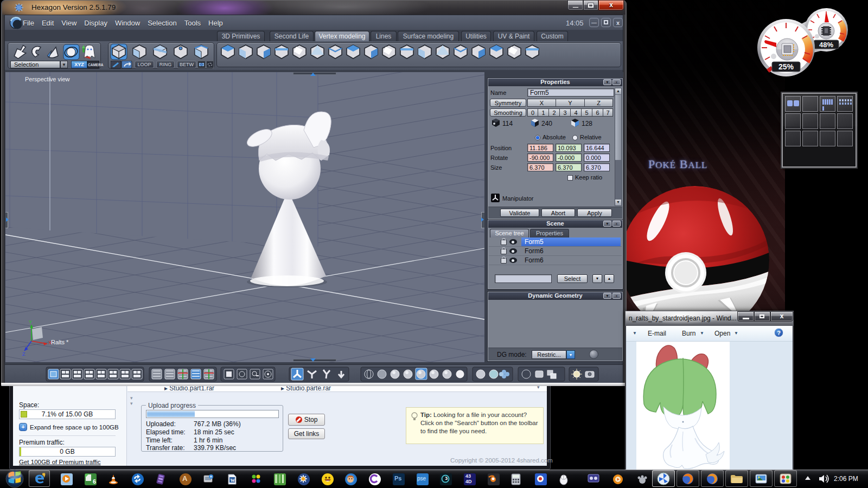 This screenshot has width=868, height=488. What do you see at coordinates (826, 44) in the screenshot?
I see `svg-text: 48%` at bounding box center [826, 44].